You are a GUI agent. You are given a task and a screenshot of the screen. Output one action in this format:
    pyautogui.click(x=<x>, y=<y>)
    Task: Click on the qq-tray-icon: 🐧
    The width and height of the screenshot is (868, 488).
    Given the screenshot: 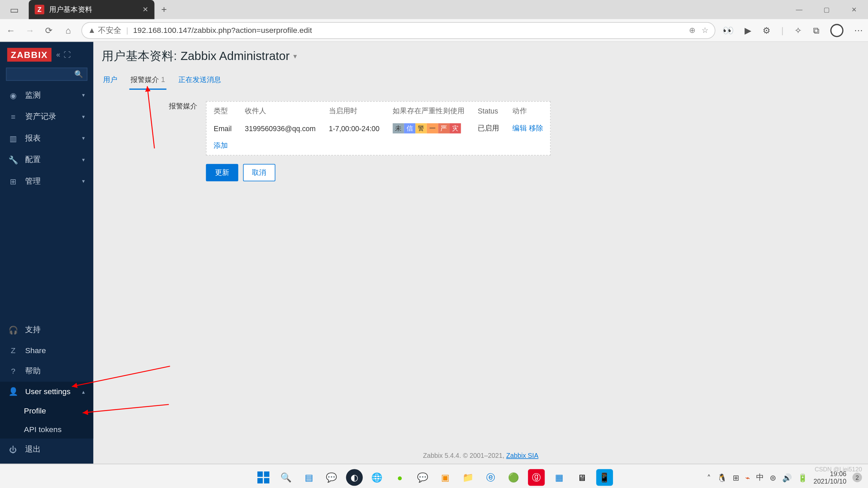 What is the action you would take?
    pyautogui.click(x=722, y=477)
    